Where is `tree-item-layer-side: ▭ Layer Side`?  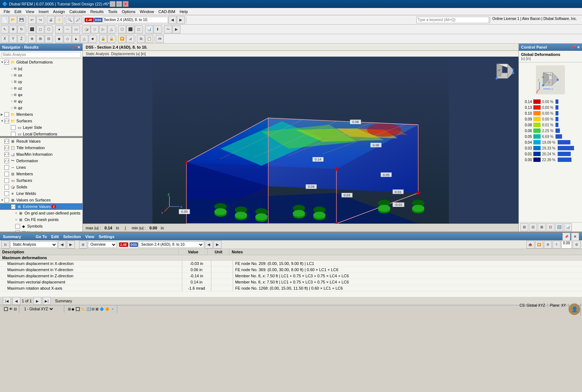
tree-item-layer-side: ▭ Layer Side is located at coordinates (41, 127).